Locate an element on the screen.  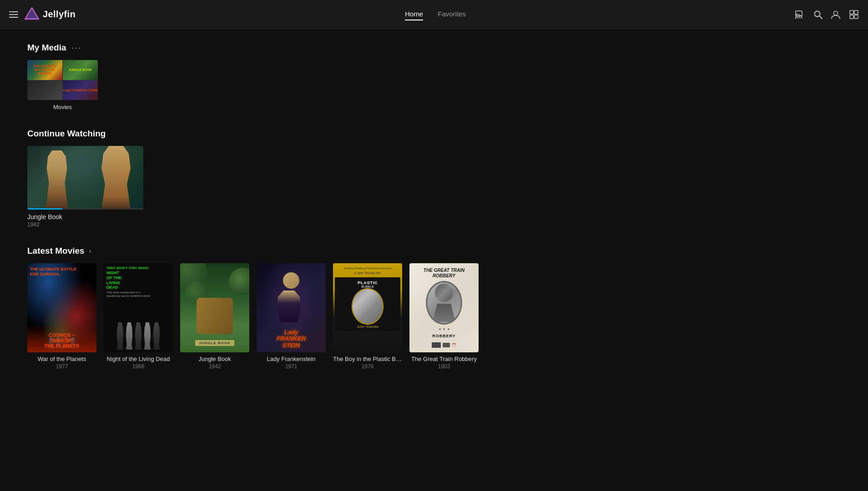
night-dead-label: Night of the Living Dead is located at coordinates (138, 359).